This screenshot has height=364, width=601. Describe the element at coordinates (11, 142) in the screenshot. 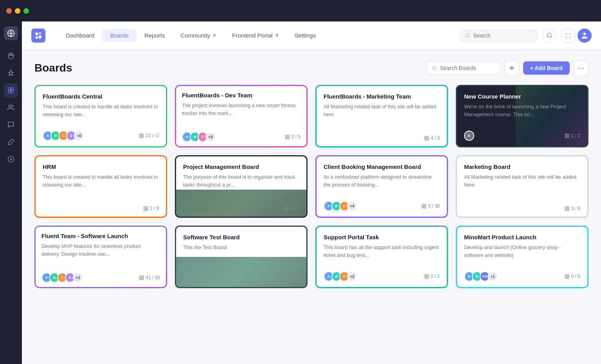

I see `sidebar-brush-icon` at that location.